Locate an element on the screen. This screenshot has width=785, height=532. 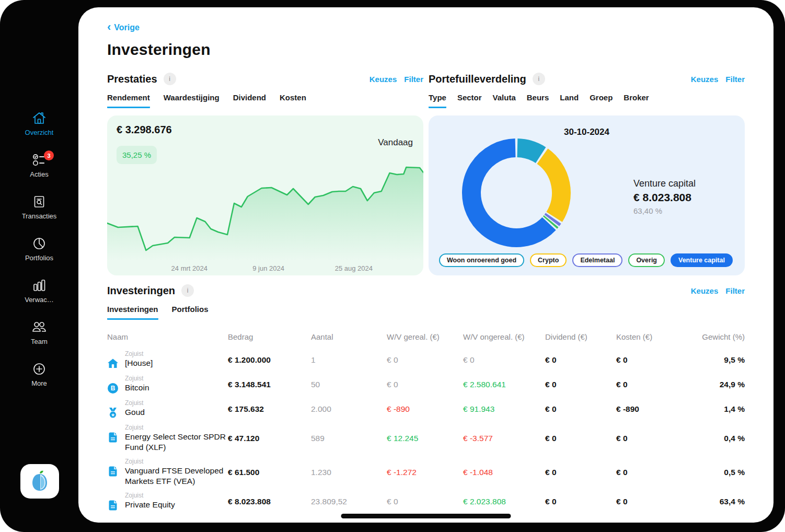
transactions-search-icon is located at coordinates (39, 202).